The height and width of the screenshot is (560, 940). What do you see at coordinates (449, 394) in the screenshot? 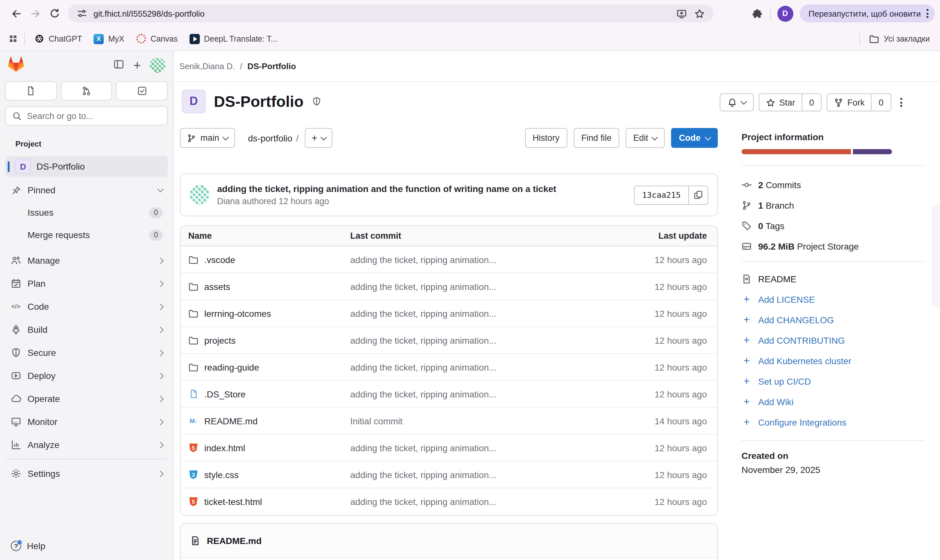
I see `table-row: M↓ 5 3 .DS_Store adding the ticket, ripp…` at bounding box center [449, 394].